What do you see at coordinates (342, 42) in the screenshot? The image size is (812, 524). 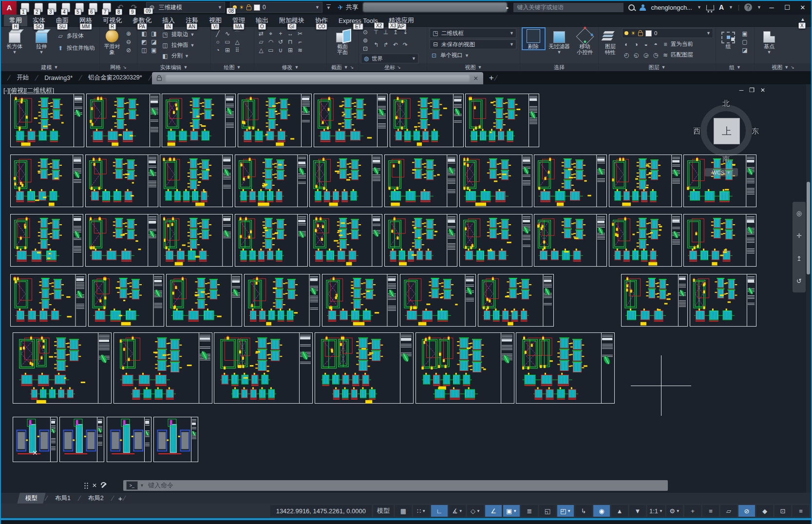 I see `section-plane-button: 截面平面` at bounding box center [342, 42].